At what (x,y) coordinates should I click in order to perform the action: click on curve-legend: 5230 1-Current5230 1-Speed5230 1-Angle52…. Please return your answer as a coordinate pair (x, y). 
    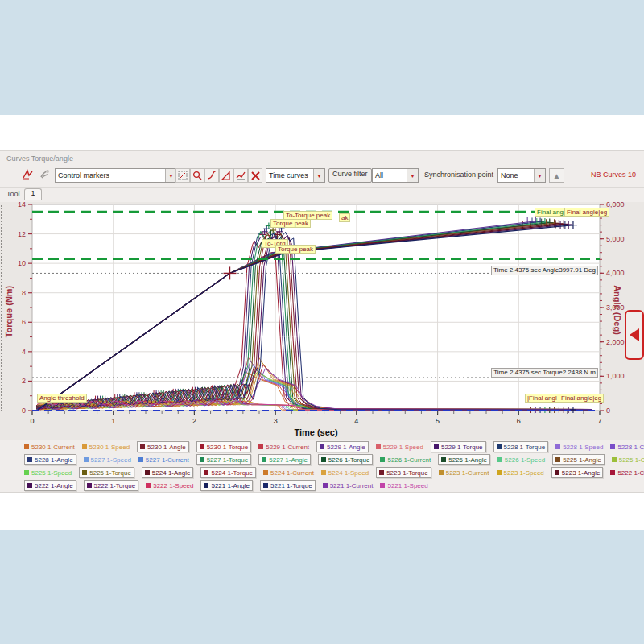
    Looking at the image, I should click on (332, 466).